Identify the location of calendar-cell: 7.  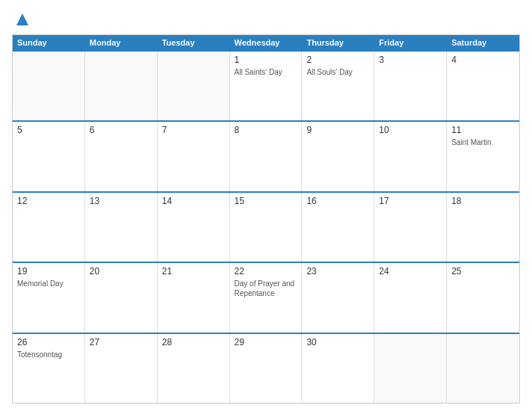
(194, 156).